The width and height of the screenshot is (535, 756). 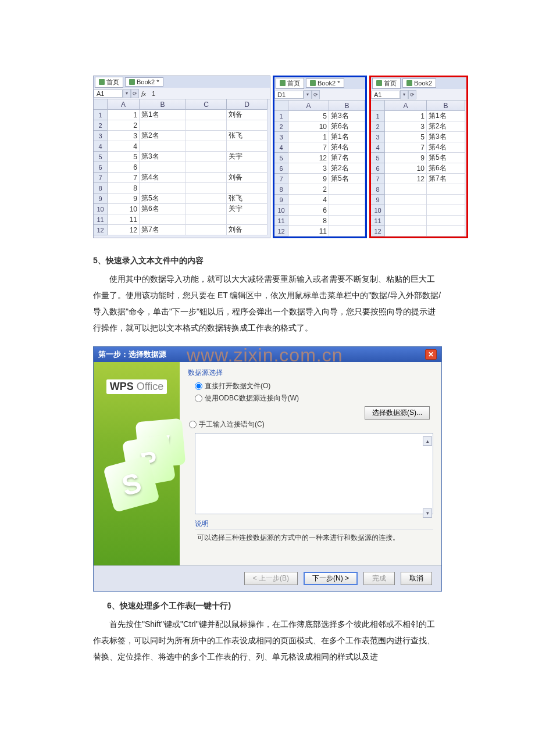 I want to click on row-header: 5, so click(x=101, y=157).